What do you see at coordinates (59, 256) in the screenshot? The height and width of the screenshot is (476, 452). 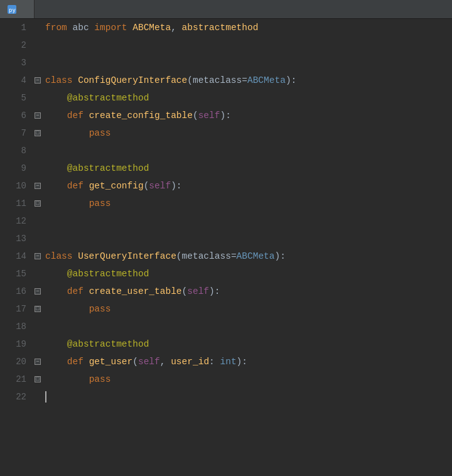 I see `token-kw-class: class` at bounding box center [59, 256].